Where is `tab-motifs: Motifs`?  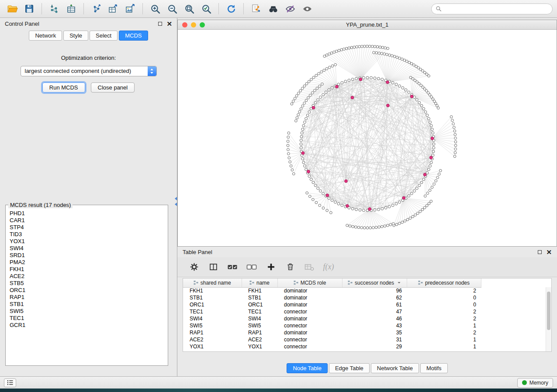 tab-motifs: Motifs is located at coordinates (434, 368).